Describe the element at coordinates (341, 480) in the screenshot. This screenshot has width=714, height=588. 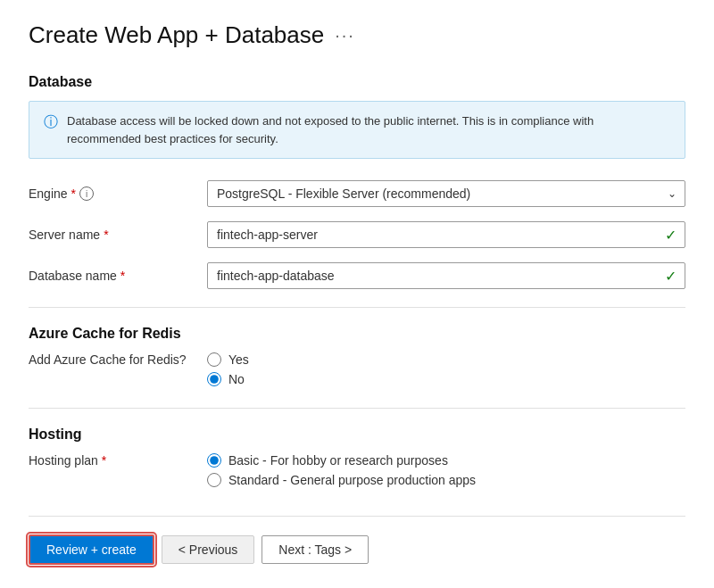
I see `hosting-standard-option: Standard - General purpose production ap…` at that location.